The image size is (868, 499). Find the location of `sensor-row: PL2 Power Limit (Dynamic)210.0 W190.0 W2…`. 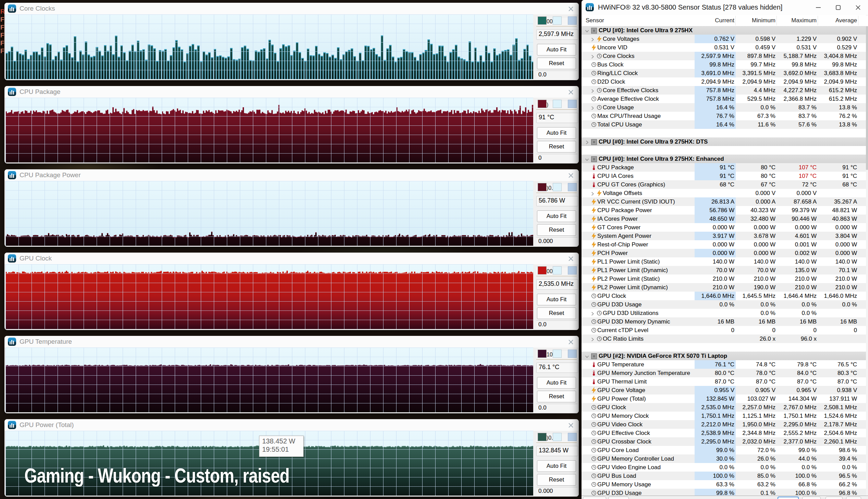

sensor-row: PL2 Power Limit (Dynamic)210.0 W190.0 W2… is located at coordinates (724, 287).